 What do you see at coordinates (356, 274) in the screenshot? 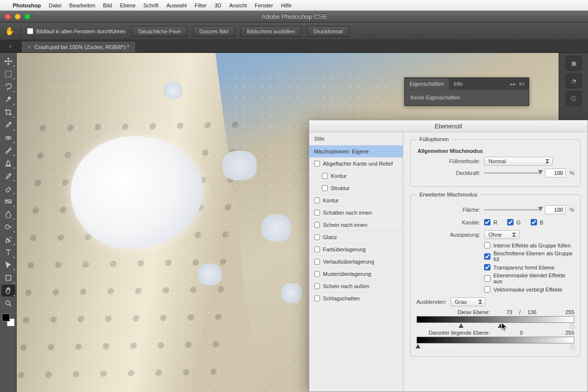
I see `style-row-10: Musterüberlagerung` at bounding box center [356, 274].